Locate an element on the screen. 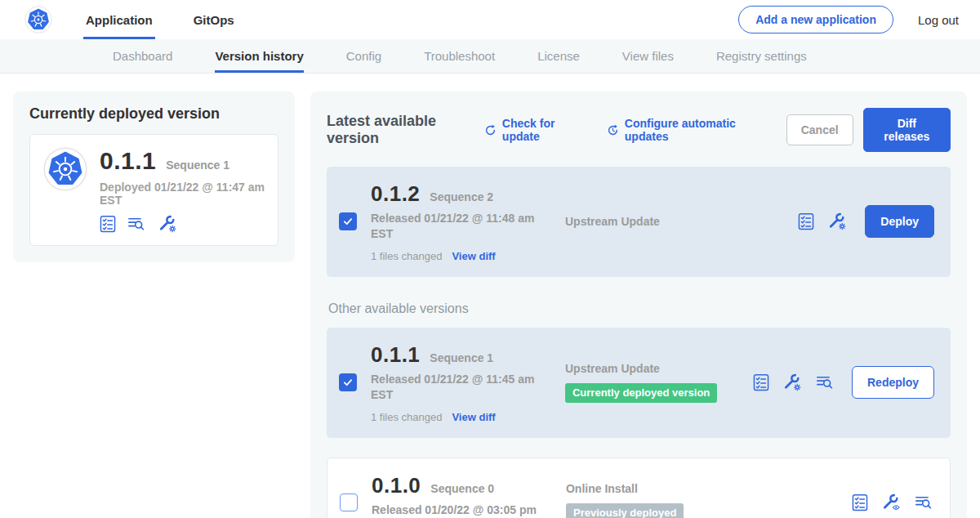  released-timestamp: Released 01/20/22 @ 03:05 pm EST is located at coordinates (458, 510).